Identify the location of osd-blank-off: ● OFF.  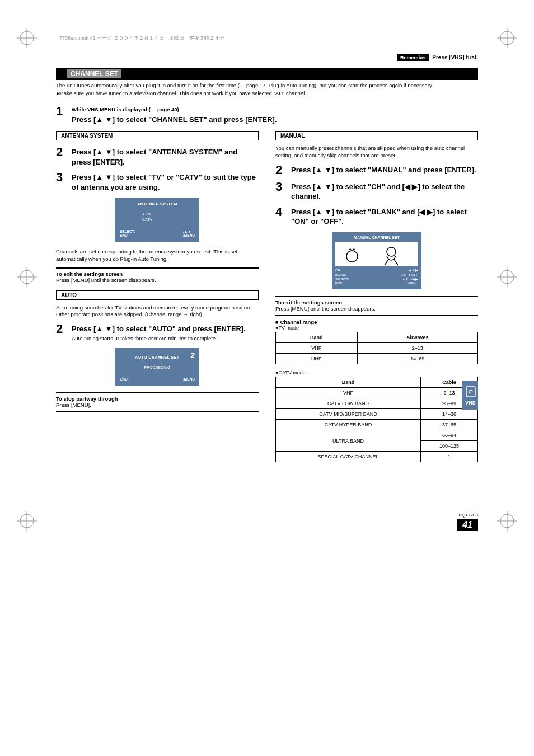
(413, 275).